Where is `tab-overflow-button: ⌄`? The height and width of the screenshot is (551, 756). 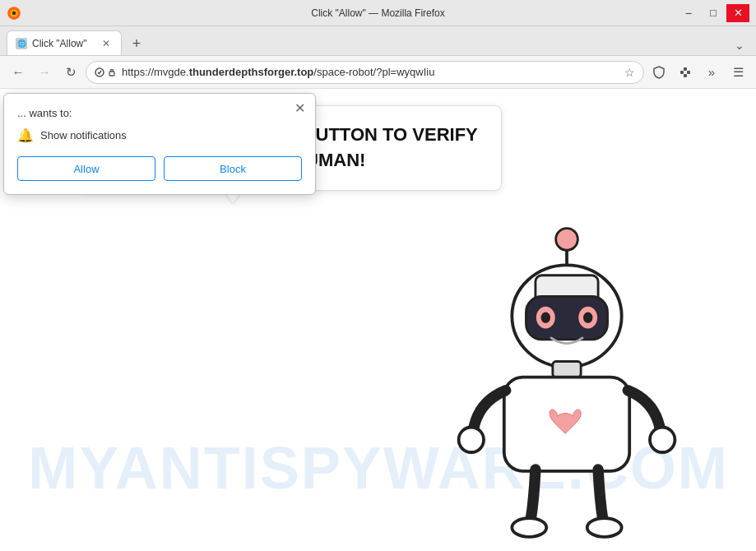 tab-overflow-button: ⌄ is located at coordinates (740, 45).